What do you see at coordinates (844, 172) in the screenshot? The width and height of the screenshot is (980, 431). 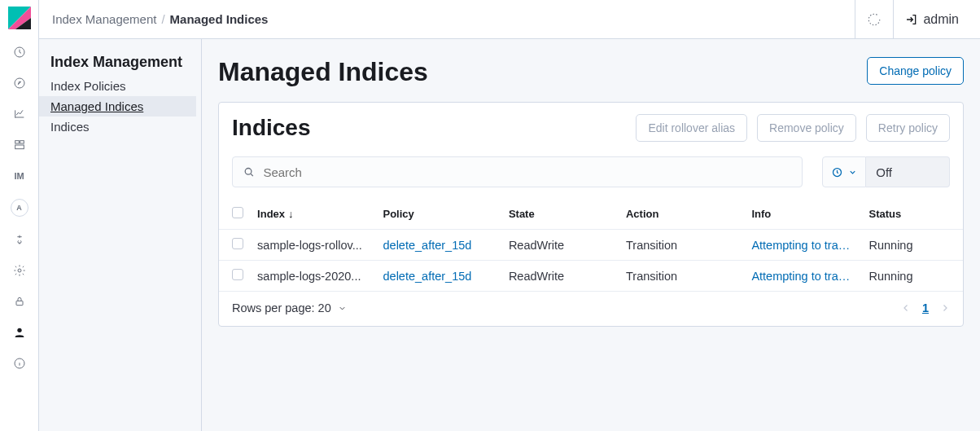 I see `auto-refresh-toggle` at bounding box center [844, 172].